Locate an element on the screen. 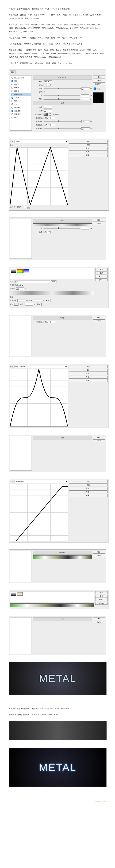 The image size is (115, 868). ok-button: 确定 is located at coordinates (99, 77).